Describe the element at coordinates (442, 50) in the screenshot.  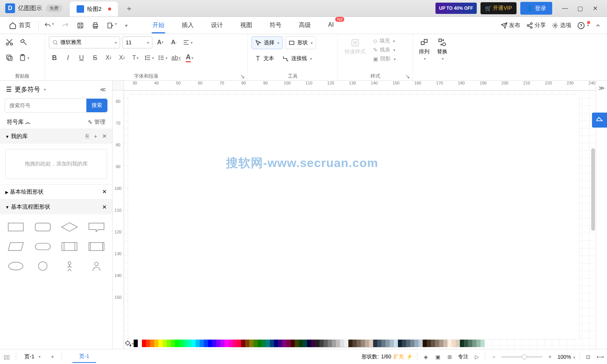
I see `replace-button: 替换 ▾` at that location.